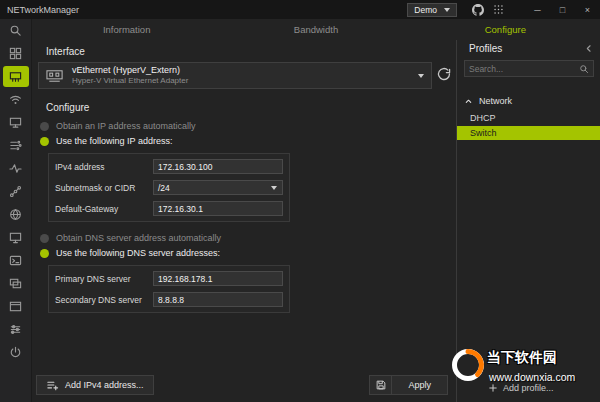 This screenshot has height=402, width=600. Describe the element at coordinates (381, 385) in the screenshot. I see `save-icon` at that location.